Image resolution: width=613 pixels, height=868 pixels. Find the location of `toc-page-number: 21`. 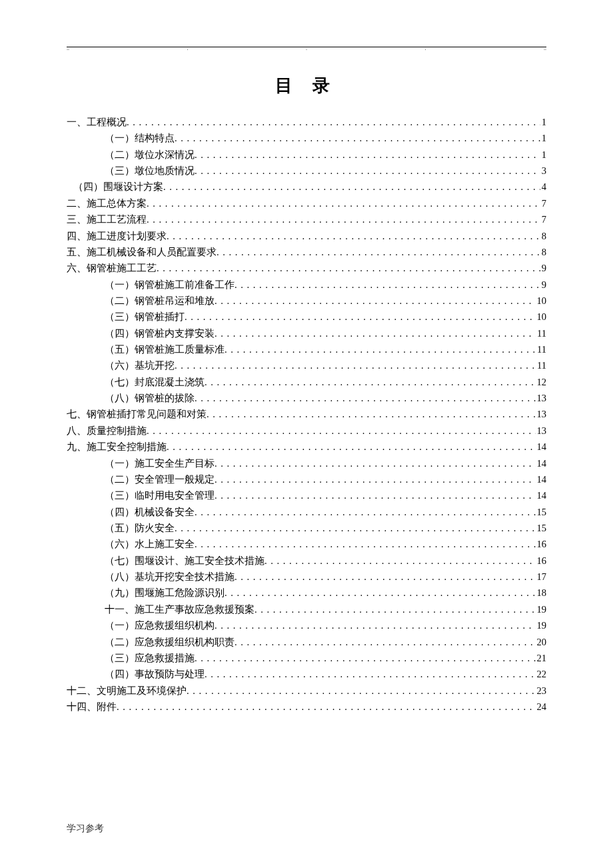

toc-page-number: 21 is located at coordinates (541, 658).